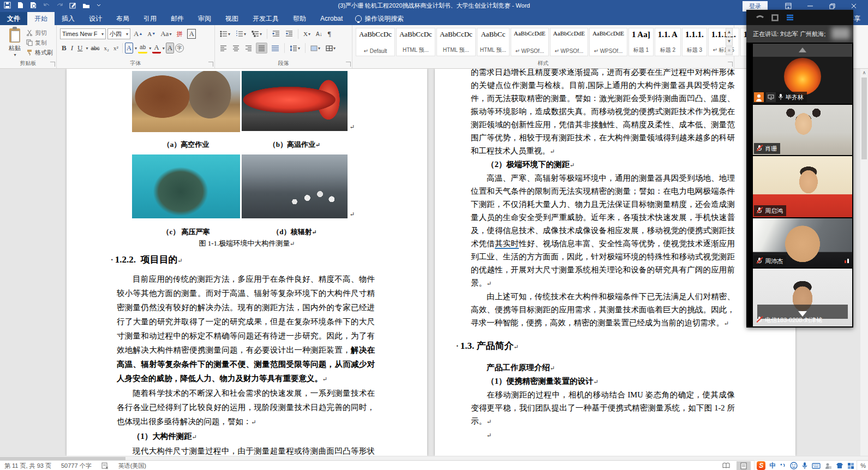  I want to click on participant-tile: 肖珊, so click(803, 130).